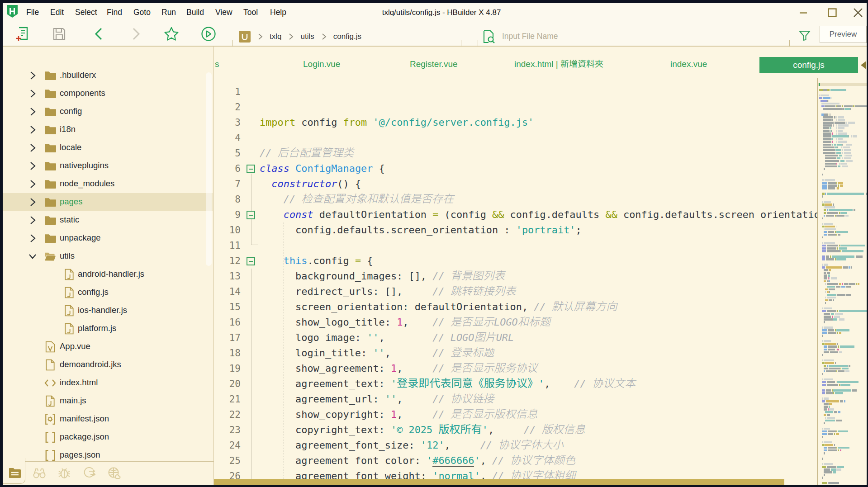 This screenshot has width=868, height=487. What do you see at coordinates (108, 293) in the screenshot?
I see `tree-item-config-js: config.js` at bounding box center [108, 293].